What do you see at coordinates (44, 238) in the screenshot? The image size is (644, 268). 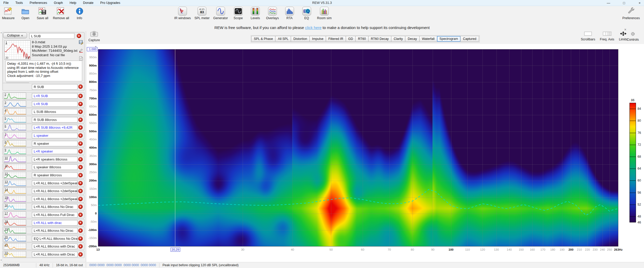 I see `measurement-row: 20EQ L+R ALL 88cross No Dira×` at bounding box center [44, 238].